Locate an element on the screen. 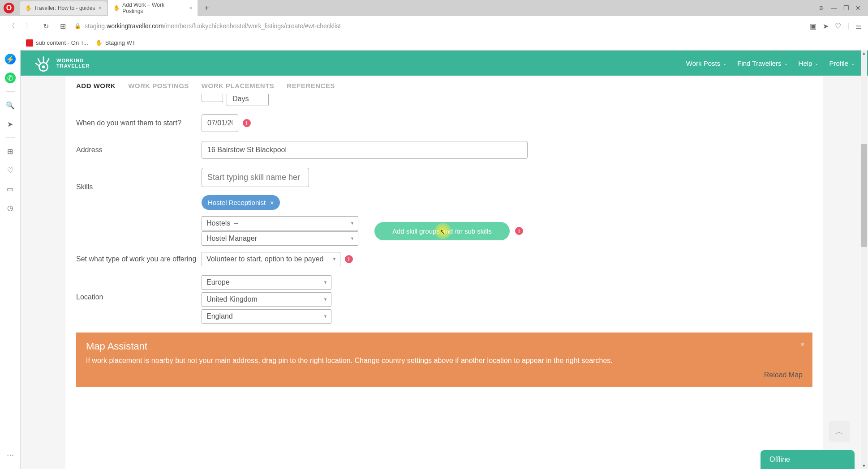  bookmark-item-1: ✋ Staging WT is located at coordinates (116, 43).